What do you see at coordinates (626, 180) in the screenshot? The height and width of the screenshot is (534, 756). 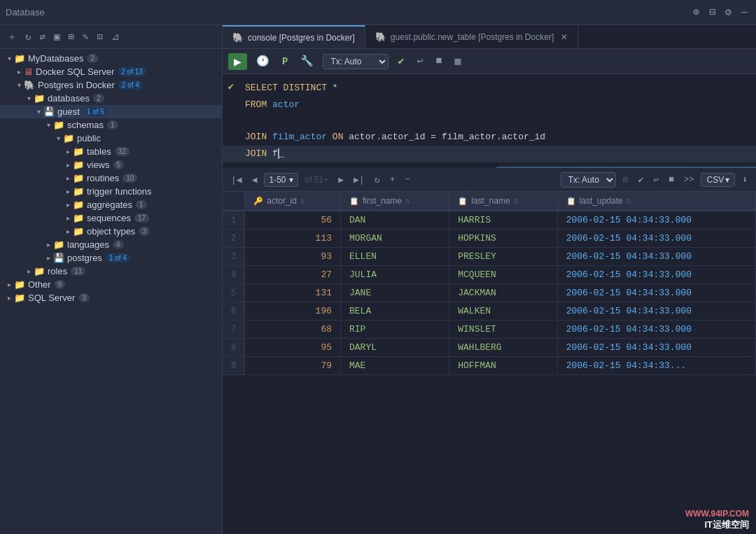 I see `results-commit-icon: ⊞` at bounding box center [626, 180].